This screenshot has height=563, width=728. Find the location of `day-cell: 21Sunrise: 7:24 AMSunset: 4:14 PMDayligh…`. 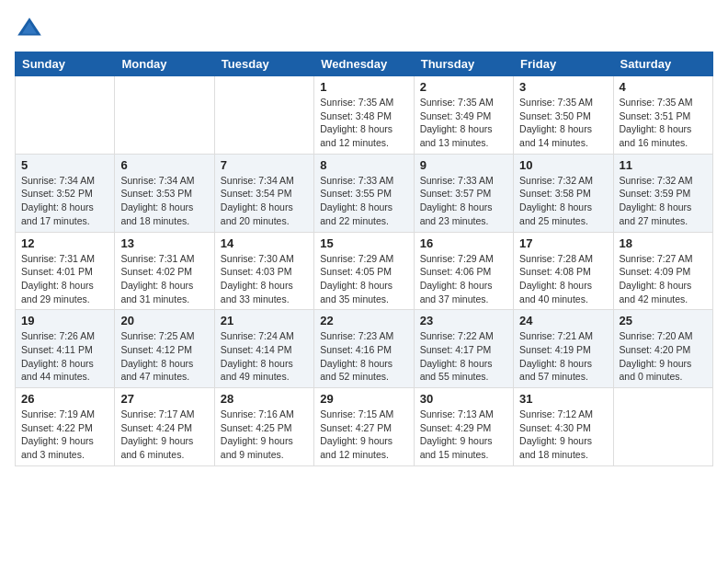

day-cell: 21Sunrise: 7:24 AMSunset: 4:14 PMDayligh… is located at coordinates (264, 350).